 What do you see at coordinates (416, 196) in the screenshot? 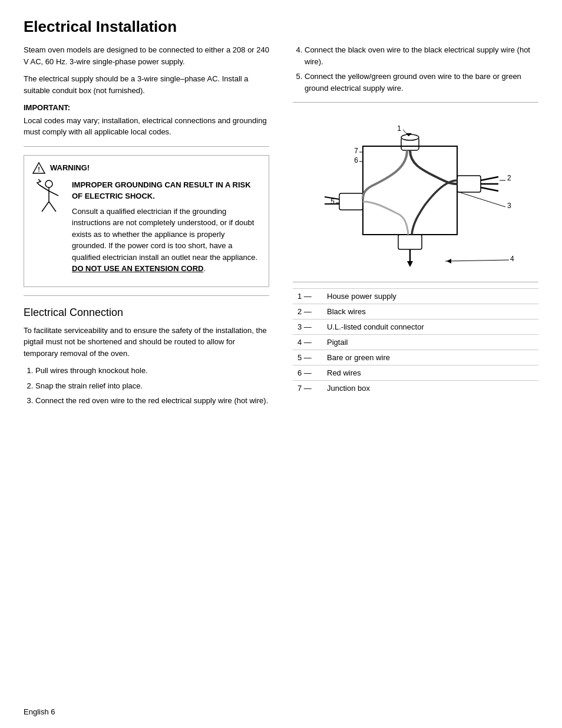
I see `wiring-diagram: 1 7 6 2 3 5` at bounding box center [416, 196].